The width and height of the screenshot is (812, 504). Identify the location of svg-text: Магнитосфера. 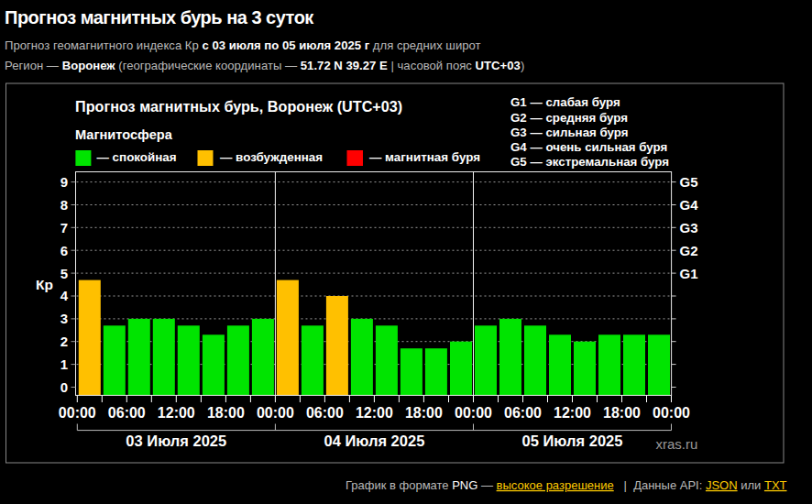
(125, 135).